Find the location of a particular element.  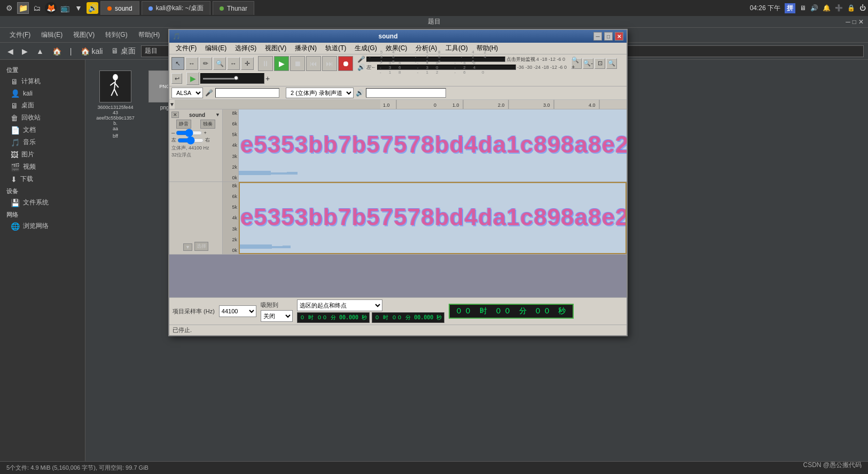

fm-back-btn: ◀ is located at coordinates (11, 51).